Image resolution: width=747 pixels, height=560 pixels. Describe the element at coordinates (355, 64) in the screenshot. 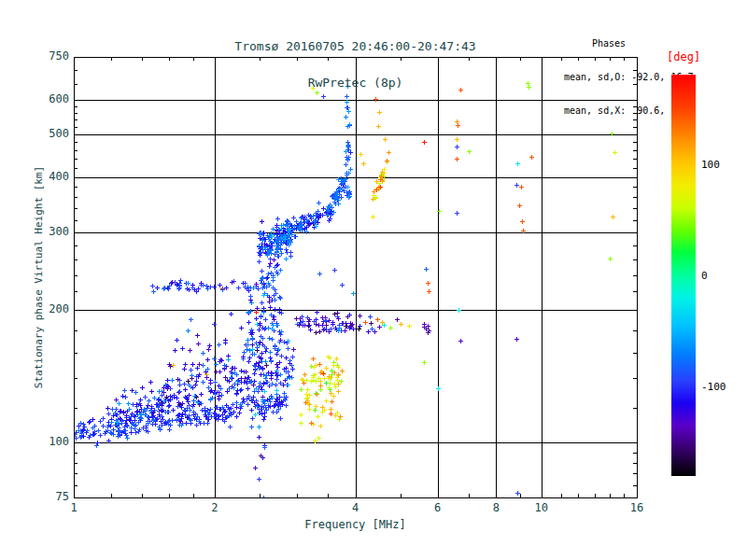

I see `plot-title-block: Tromsø 20160705 20:46:00-20:47:43 RwPret…` at that location.